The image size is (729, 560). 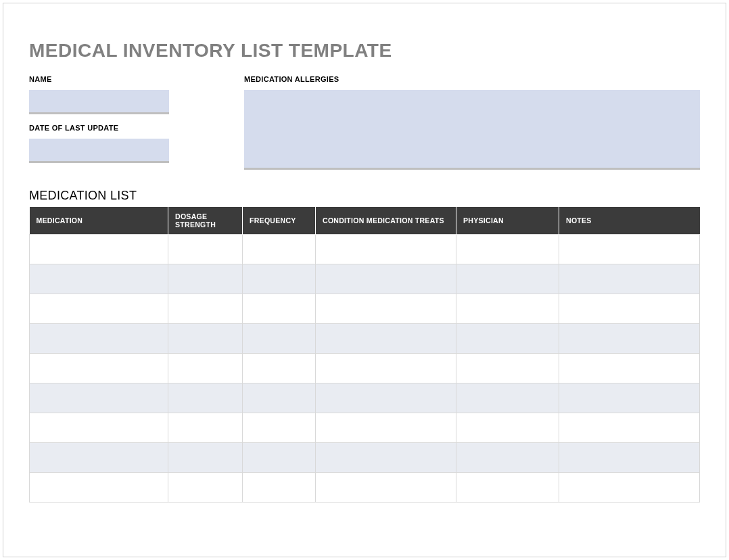 What do you see at coordinates (472, 130) in the screenshot?
I see `allergies-input` at bounding box center [472, 130].